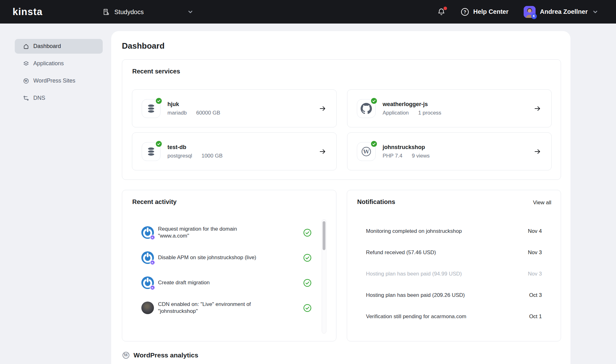 The width and height of the screenshot is (616, 364). Describe the element at coordinates (148, 308) in the screenshot. I see `user-actor-avatar` at that location.